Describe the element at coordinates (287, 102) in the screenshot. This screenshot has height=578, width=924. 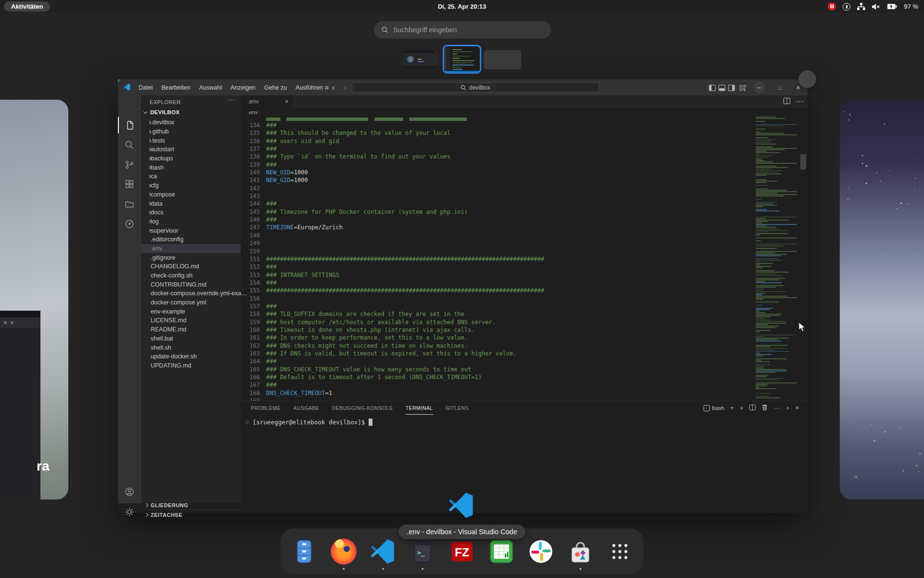
I see `tab-close-icon: ×` at that location.